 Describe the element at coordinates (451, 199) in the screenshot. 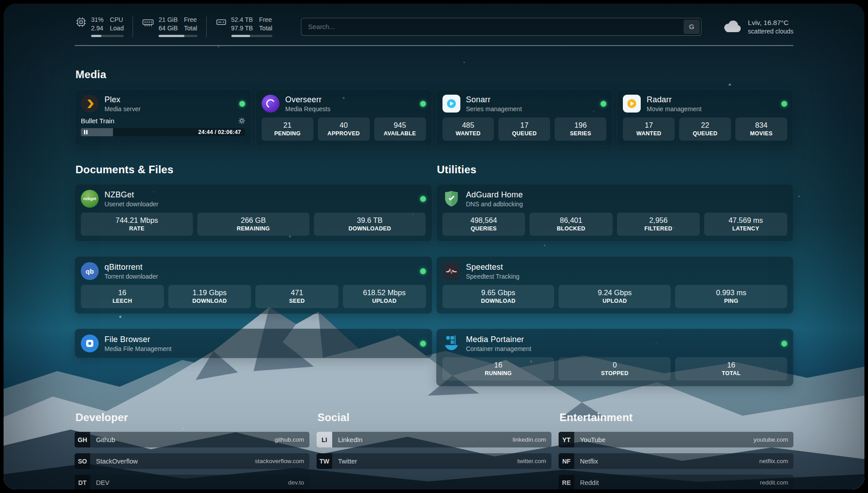

I see `adguard-icon` at that location.